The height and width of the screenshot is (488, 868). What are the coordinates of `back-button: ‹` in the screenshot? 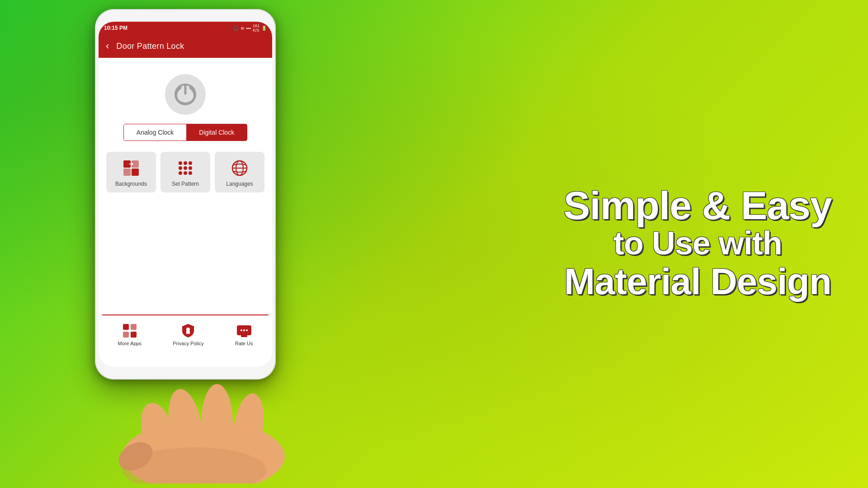 It's located at (108, 46).